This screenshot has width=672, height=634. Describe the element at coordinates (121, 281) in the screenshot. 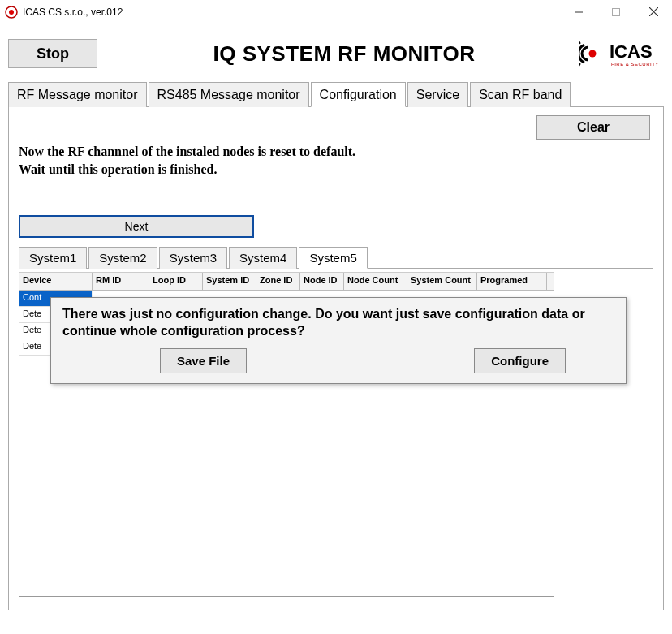

I see `col-rm-id: RM ID` at that location.